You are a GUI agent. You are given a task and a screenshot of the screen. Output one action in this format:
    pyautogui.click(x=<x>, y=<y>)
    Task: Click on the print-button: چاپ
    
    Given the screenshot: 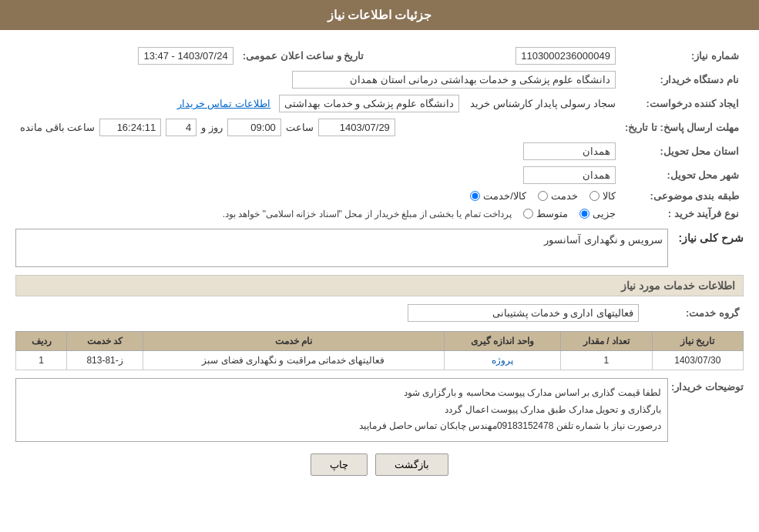 What is the action you would take?
    pyautogui.click(x=339, y=465)
    